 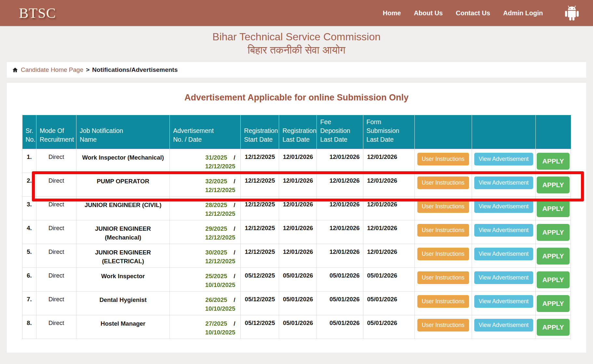 What do you see at coordinates (297, 185) in the screenshot?
I see `table-row: 2. Direct PUMP OPERATOR 32/2025/ 12/12/2…` at bounding box center [297, 185].